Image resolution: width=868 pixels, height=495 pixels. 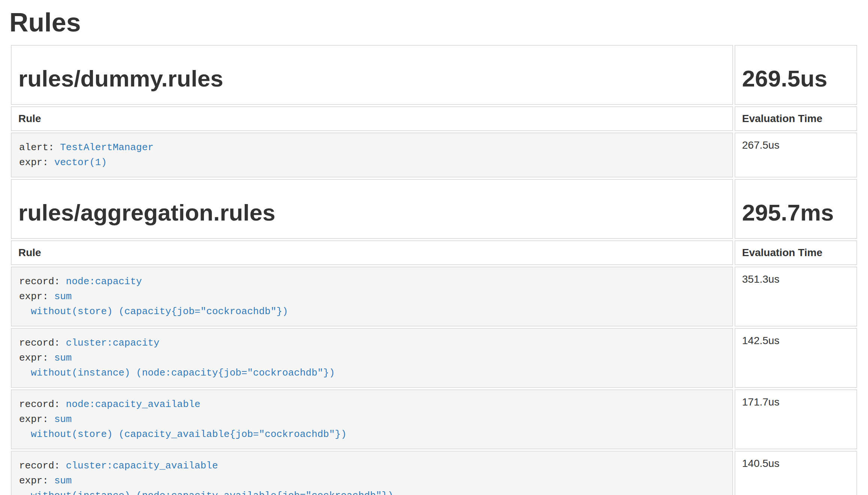 I want to click on group-header-row: rules/dummy.rules 269.5us, so click(x=434, y=75).